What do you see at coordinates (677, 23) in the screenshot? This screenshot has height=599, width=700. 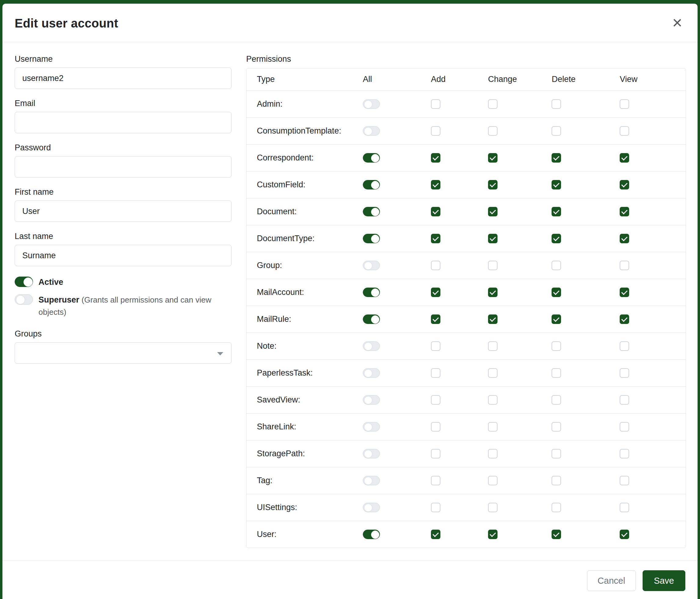 I see `close-icon: ×` at bounding box center [677, 23].